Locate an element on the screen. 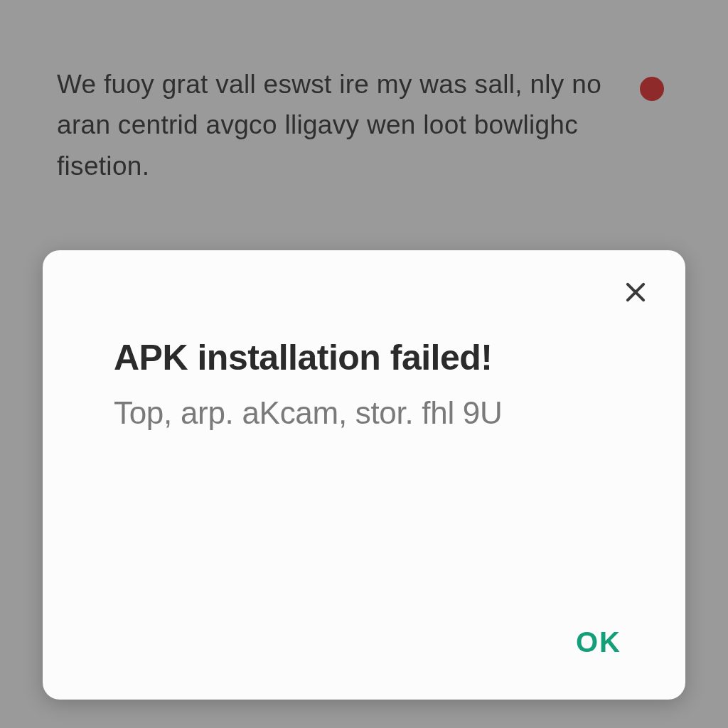 The width and height of the screenshot is (728, 728). dialog-title: APK installation failed! is located at coordinates (375, 358).